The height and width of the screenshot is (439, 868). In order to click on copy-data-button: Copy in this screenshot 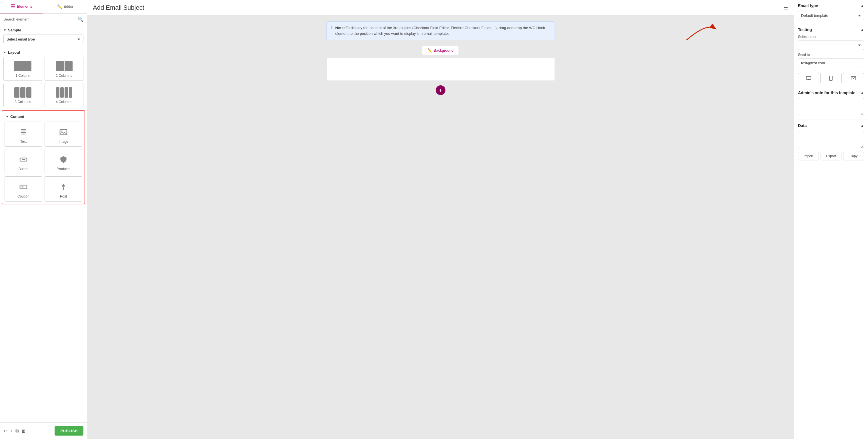, I will do `click(854, 156)`.